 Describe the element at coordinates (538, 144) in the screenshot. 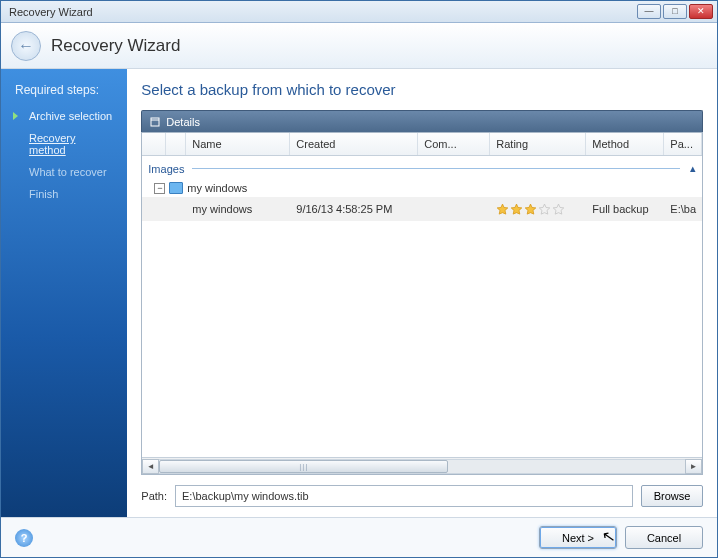

I see `col-rating: Rating` at that location.